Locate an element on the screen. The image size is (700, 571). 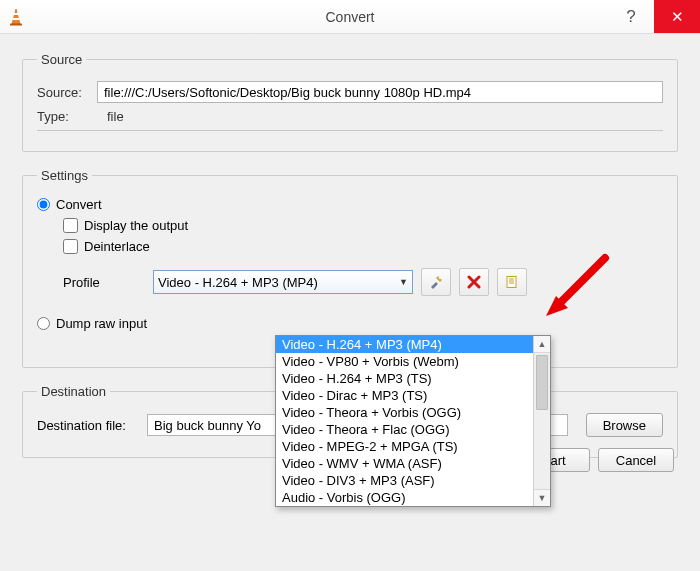
delete-profile-button is located at coordinates (474, 282).